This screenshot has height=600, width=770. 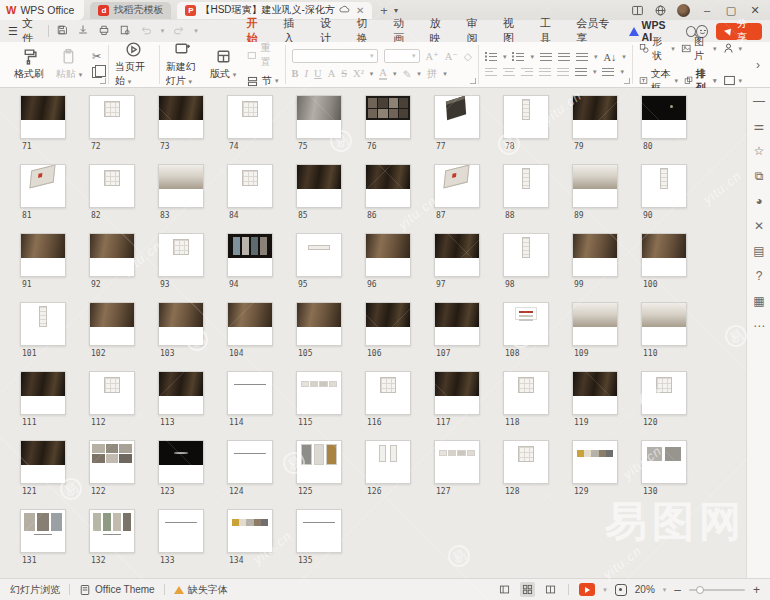 I want to click on line-spacing-button, so click(x=581, y=72).